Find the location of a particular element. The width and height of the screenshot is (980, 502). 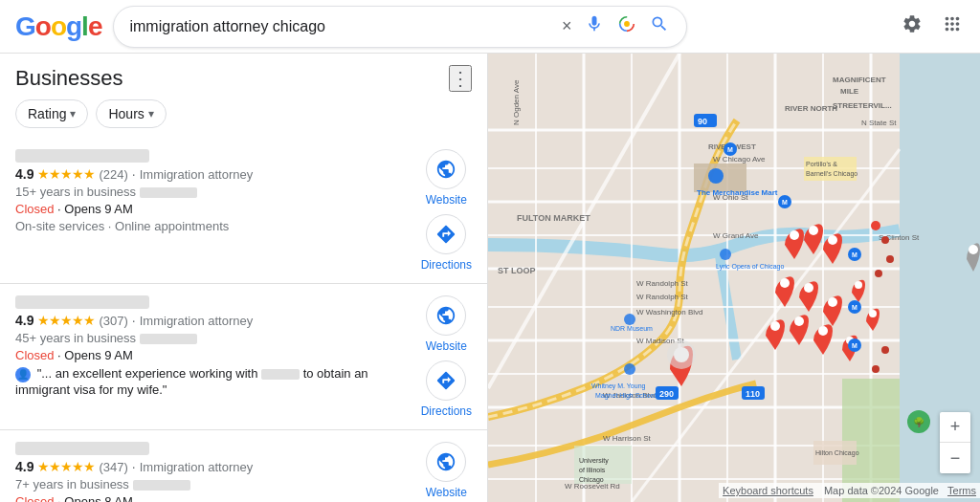

opens-time-value: Opens 9 AM is located at coordinates (99, 356).